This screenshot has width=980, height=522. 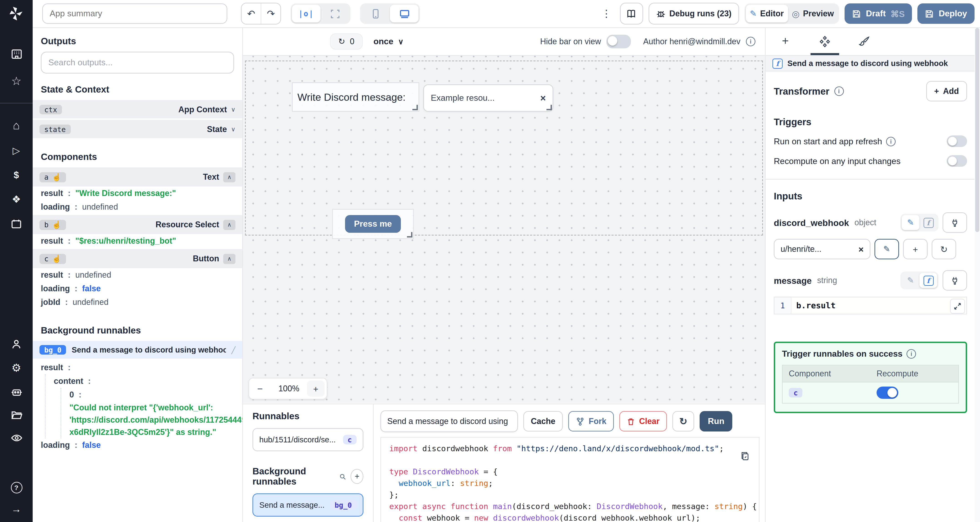 I want to click on component-c-badge: c☝, so click(x=53, y=259).